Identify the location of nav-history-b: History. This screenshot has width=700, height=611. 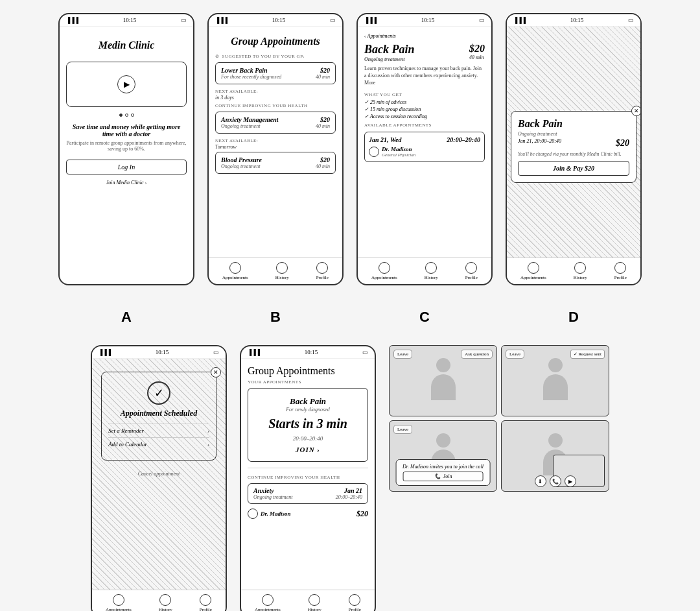
(283, 271).